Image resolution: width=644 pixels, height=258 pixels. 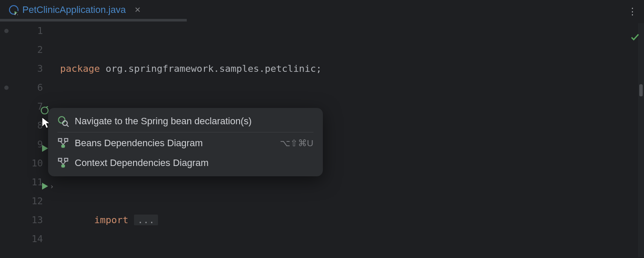 I want to click on popup-item-beans-diagram: Beans Dependencies Diagram ⌥⇧⌘U, so click(x=185, y=143).